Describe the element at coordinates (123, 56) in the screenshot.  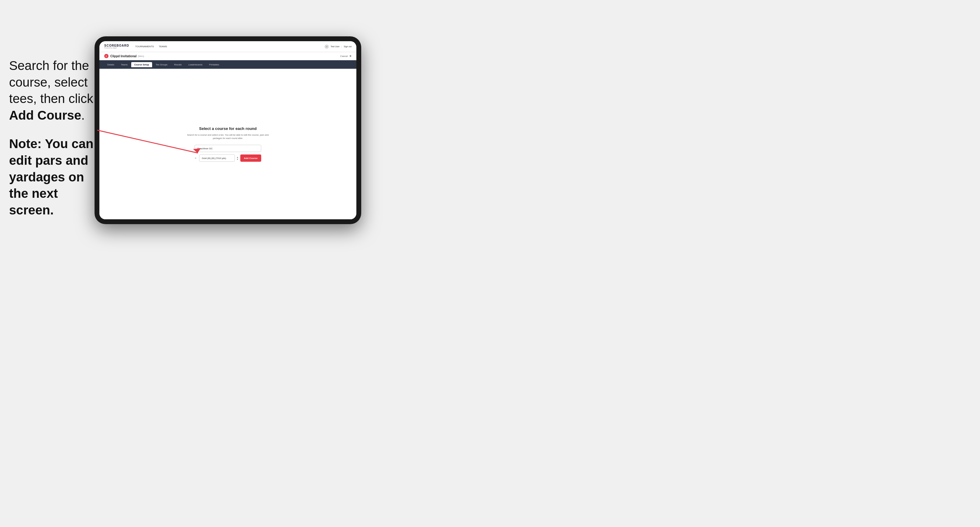
I see `tournament-title: Clippd Invitational` at that location.